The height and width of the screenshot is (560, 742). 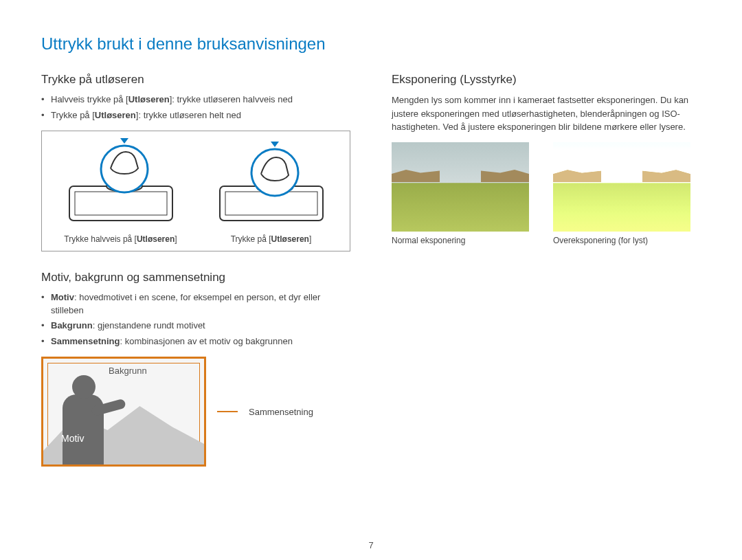 I want to click on section-heading-composition: Motiv, bakgrunn og sammensetning, so click(x=196, y=278).